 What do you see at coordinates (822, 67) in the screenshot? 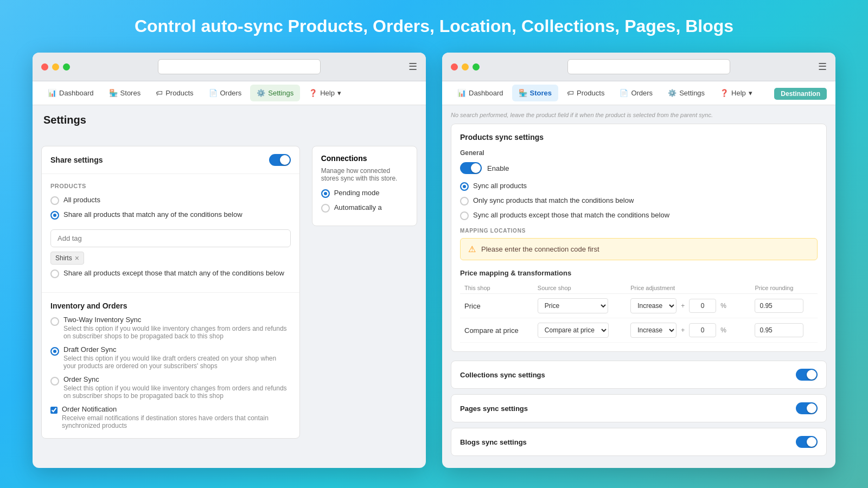
I see `hamburger-icon-right: ☰` at bounding box center [822, 67].